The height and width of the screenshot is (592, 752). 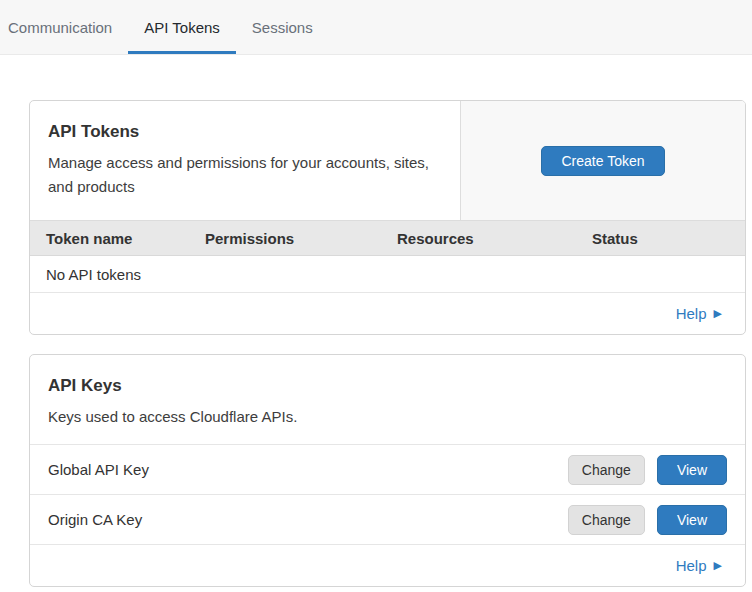 What do you see at coordinates (246, 160) in the screenshot?
I see `api-tokens-header-text: API Tokens Manage access and permissions…` at bounding box center [246, 160].